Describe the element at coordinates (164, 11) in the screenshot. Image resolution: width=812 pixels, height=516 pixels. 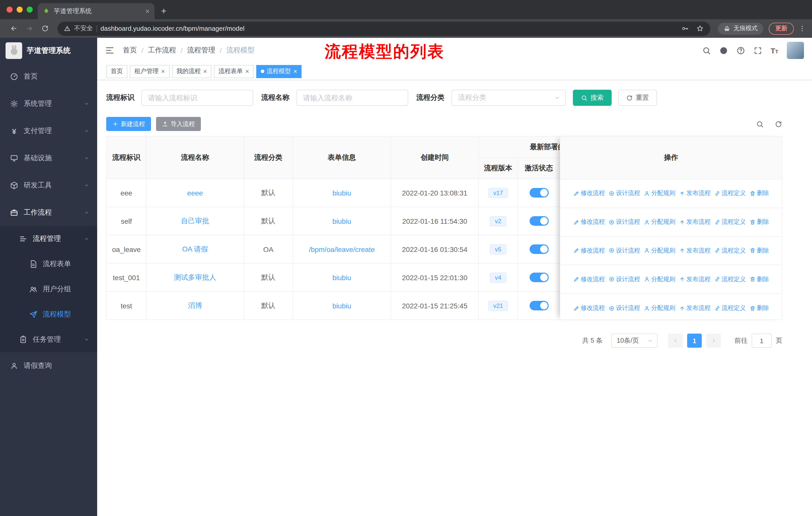
I see `new-tab-button: +` at that location.